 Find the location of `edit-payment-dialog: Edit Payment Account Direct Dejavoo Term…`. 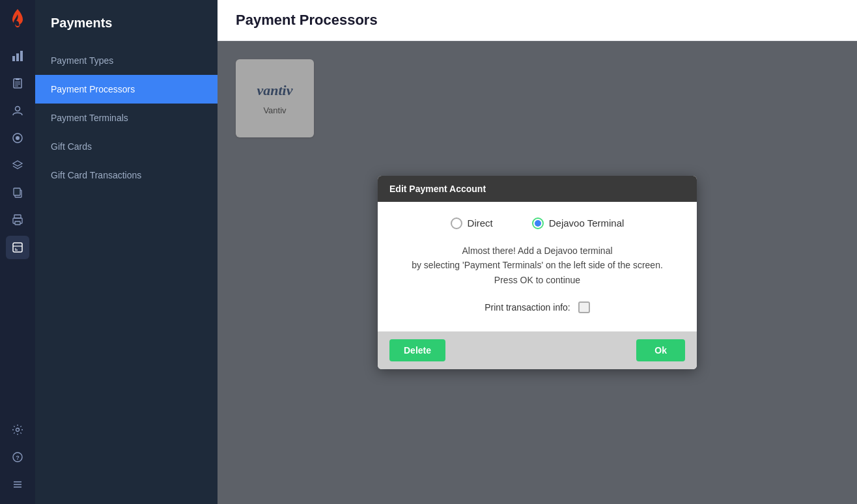

edit-payment-dialog: Edit Payment Account Direct Dejavoo Term… is located at coordinates (537, 272).